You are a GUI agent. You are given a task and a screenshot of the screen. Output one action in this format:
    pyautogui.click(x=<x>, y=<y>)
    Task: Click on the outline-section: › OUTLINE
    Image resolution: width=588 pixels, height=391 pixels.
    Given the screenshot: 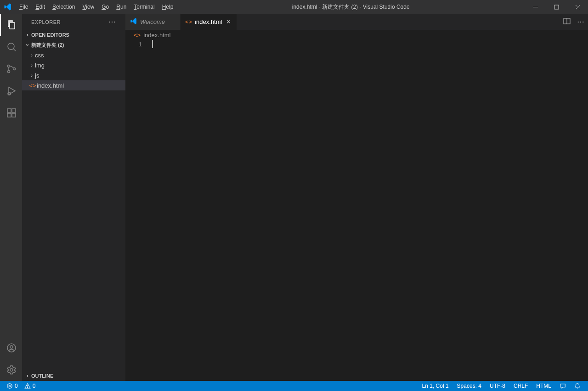 What is the action you would take?
    pyautogui.click(x=74, y=376)
    